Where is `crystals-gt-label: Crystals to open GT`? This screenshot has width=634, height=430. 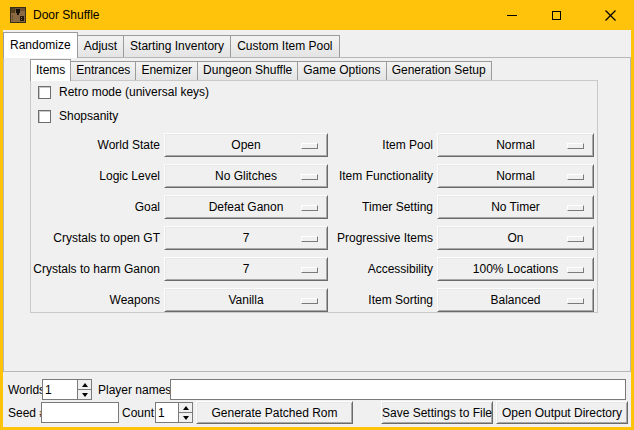
crystals-gt-label: Crystals to open GT is located at coordinates (90, 238).